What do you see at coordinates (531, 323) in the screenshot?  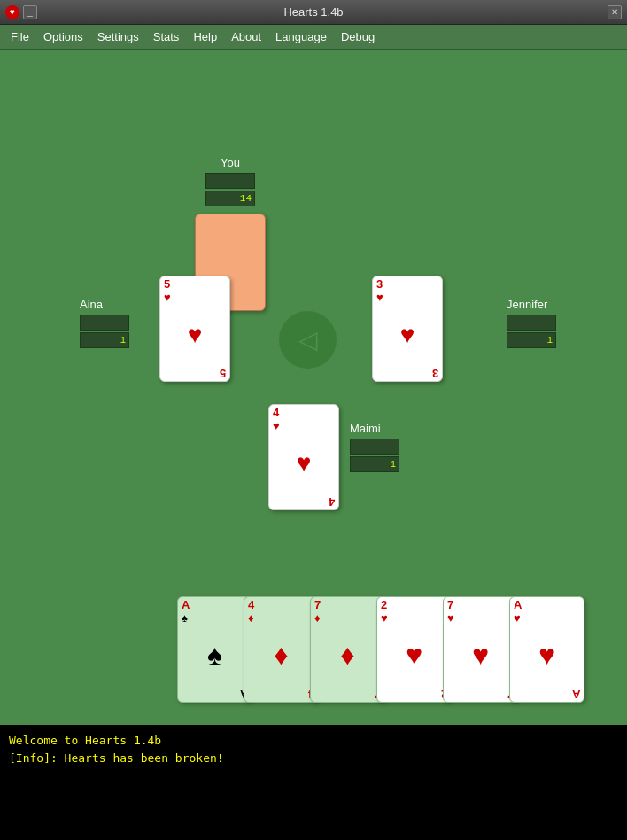 I see `player-jennifer-score1` at bounding box center [531, 323].